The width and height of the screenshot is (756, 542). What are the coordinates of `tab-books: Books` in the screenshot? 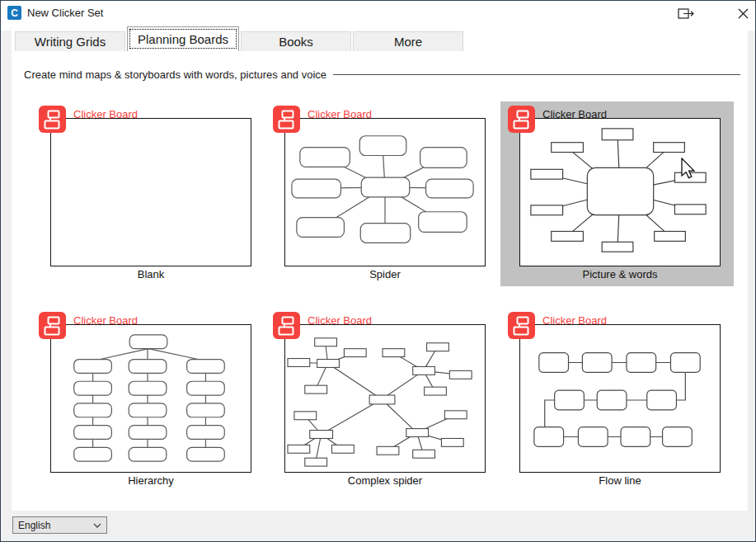 It's located at (296, 41).